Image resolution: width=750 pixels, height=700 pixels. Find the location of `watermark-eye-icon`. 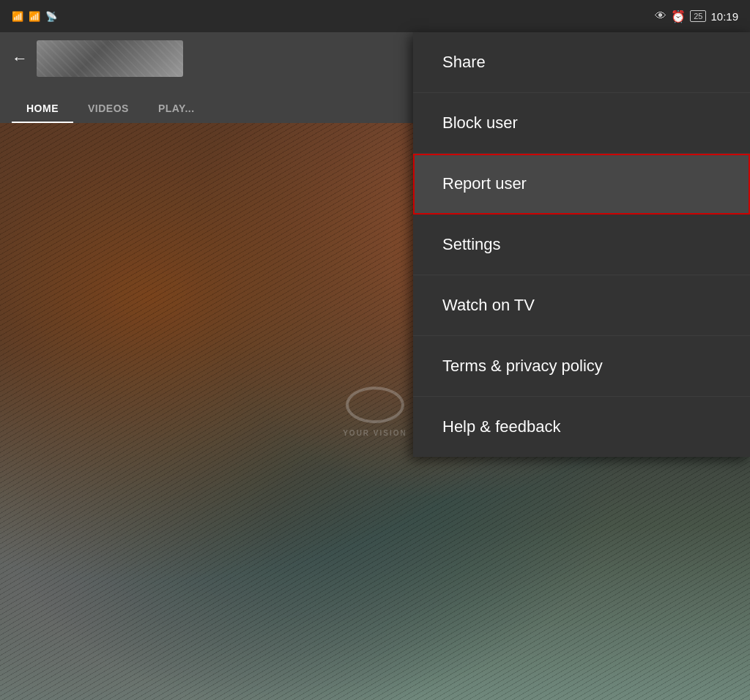

watermark-eye-icon is located at coordinates (375, 405).